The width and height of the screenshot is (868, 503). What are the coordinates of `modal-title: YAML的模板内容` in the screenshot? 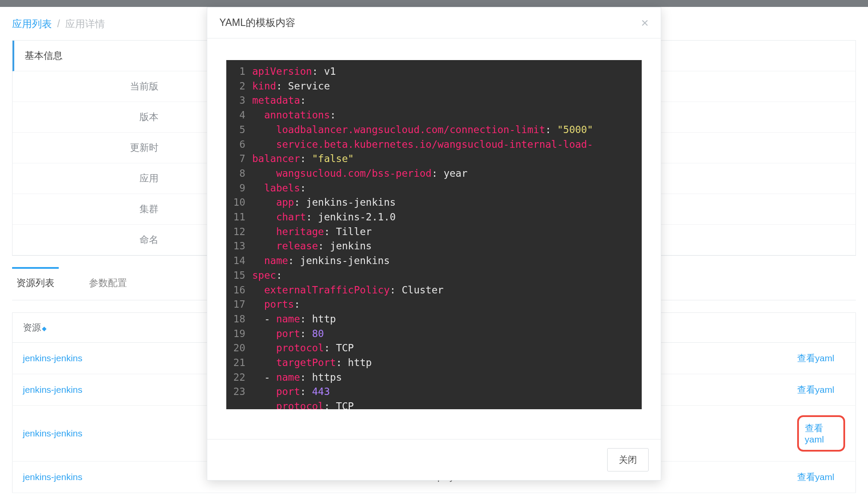 It's located at (257, 22).